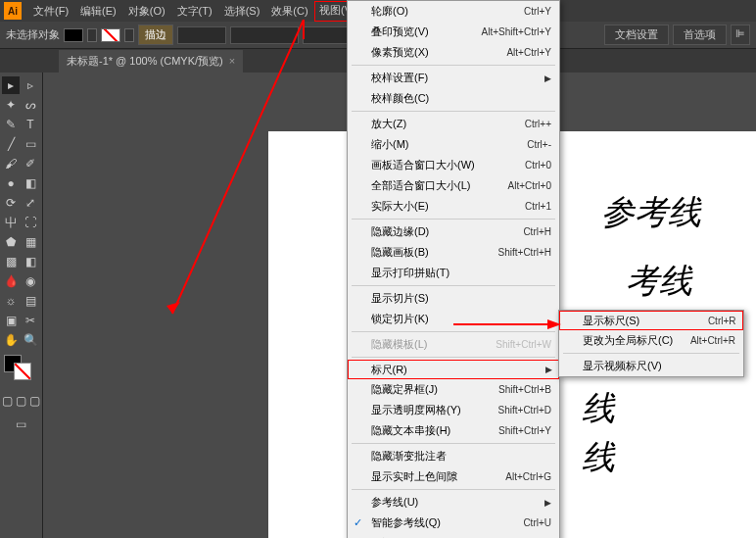  Describe the element at coordinates (202, 35) in the screenshot. I see `stroke-weight-field` at that location.